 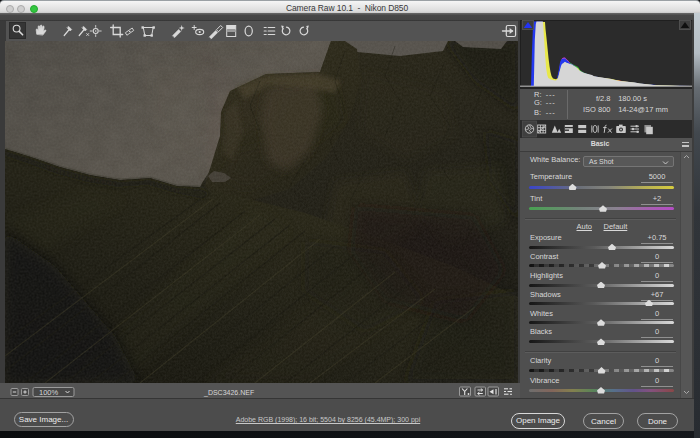 What do you see at coordinates (49, 392) in the screenshot?
I see `svg-text: 100%` at bounding box center [49, 392].